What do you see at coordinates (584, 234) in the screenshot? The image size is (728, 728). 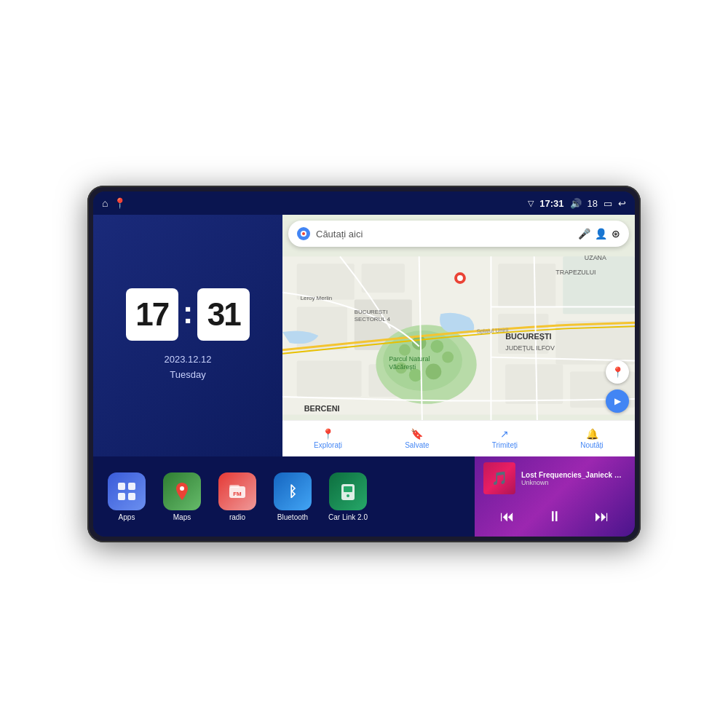 I see `voice-search-icon: 🎤` at bounding box center [584, 234].